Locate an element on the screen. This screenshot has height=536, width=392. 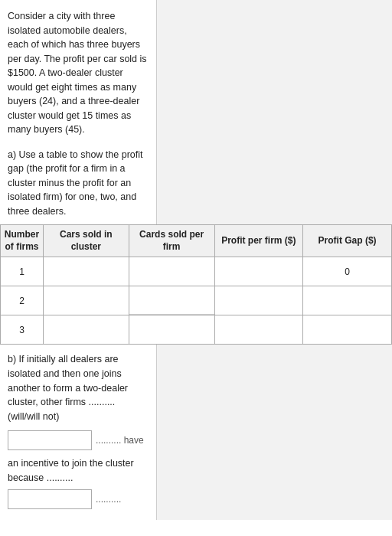
row2-cars-cluster is located at coordinates (86, 301).